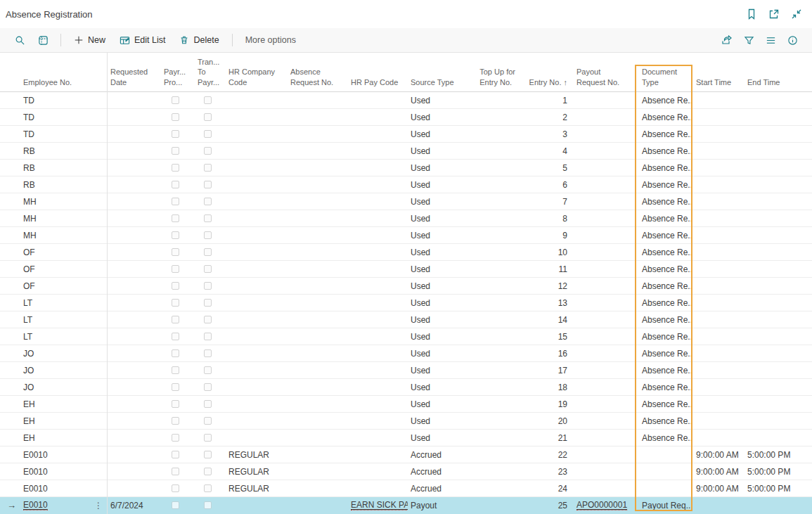 This screenshot has height=514, width=812. I want to click on column-header-requested_date: Requested Date, so click(132, 72).